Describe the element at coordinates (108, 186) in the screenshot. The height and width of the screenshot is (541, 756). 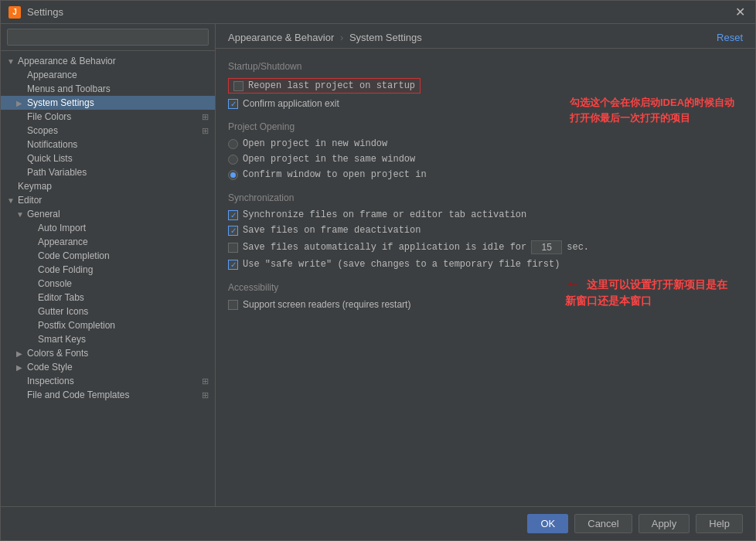
I see `sidebar-item-keymap: Keymap` at that location.